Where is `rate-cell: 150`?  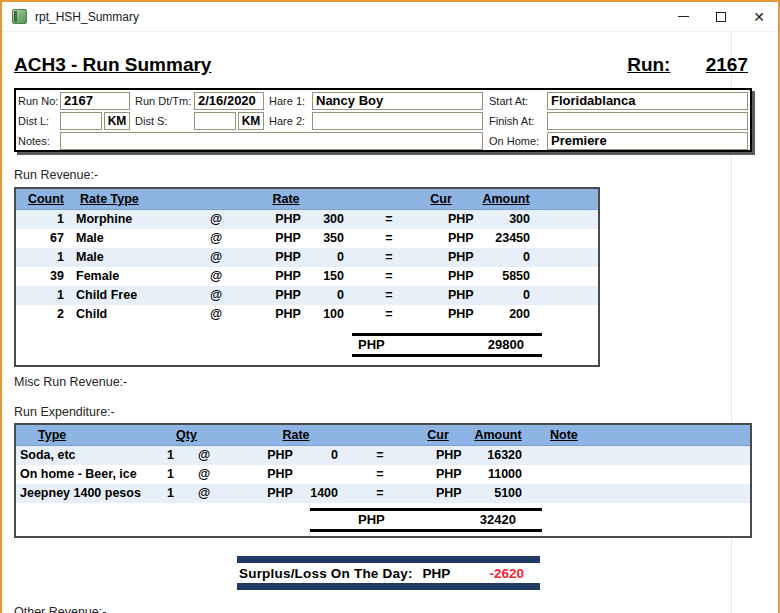
rate-cell: 150 is located at coordinates (327, 276).